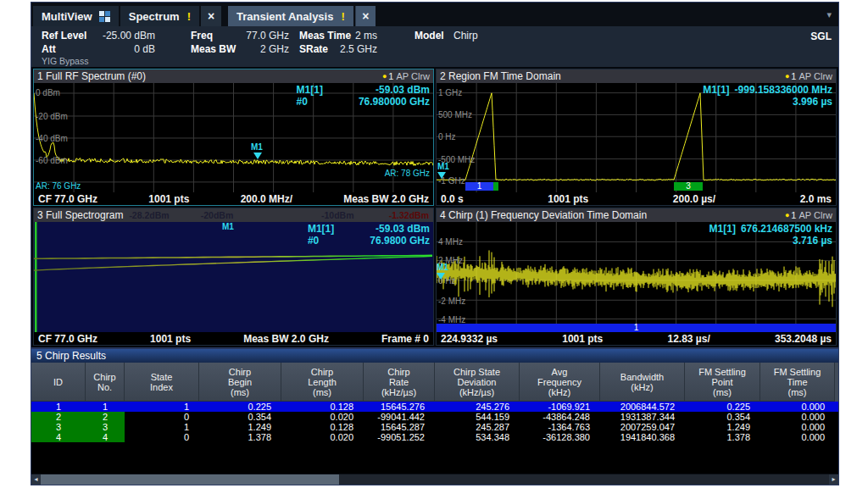 The image size is (868, 488). What do you see at coordinates (834, 480) in the screenshot?
I see `scroll-right-icon: ▸` at bounding box center [834, 480].